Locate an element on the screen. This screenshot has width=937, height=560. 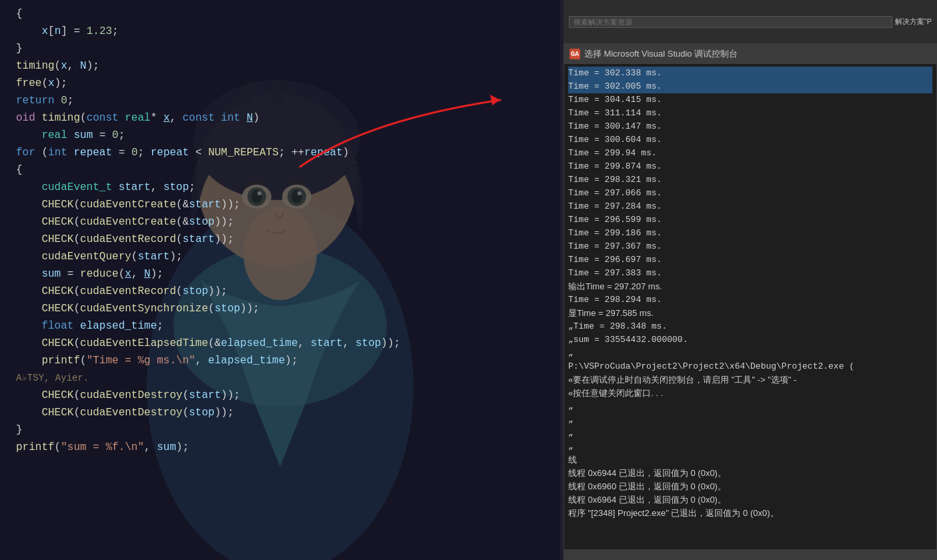
code-line: CHECK(cudaEventRecord(stop)); is located at coordinates (280, 291).